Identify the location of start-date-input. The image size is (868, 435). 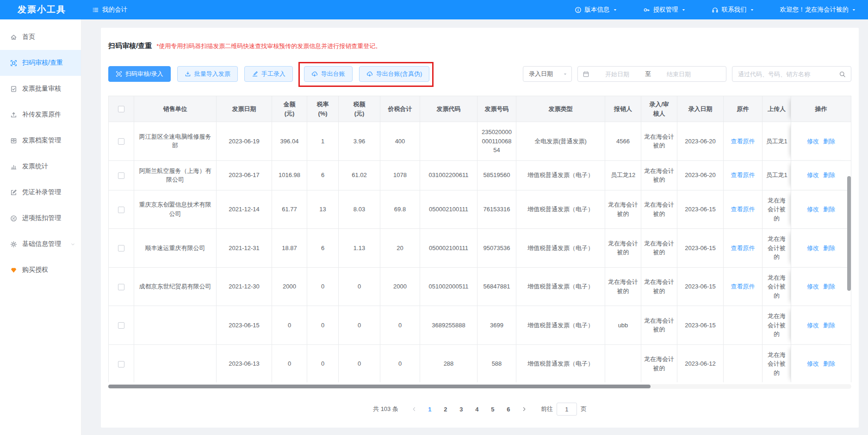
(617, 74).